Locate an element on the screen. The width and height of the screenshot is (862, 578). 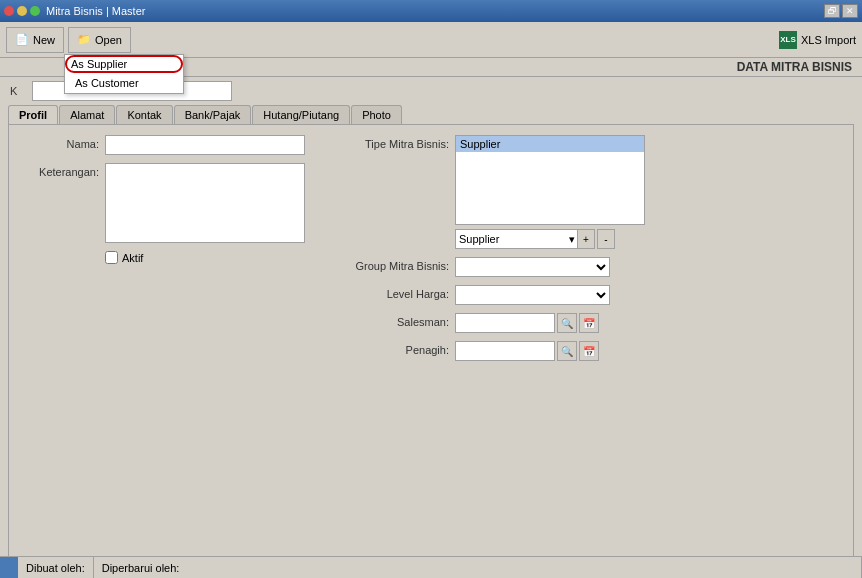
new-button: 📄 New is located at coordinates (35, 40).